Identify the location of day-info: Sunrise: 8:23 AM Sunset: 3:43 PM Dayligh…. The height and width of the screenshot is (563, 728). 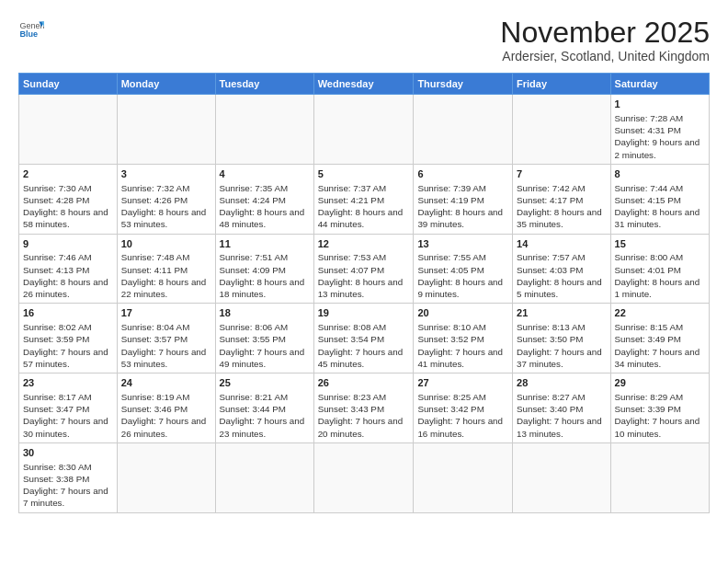
(364, 416).